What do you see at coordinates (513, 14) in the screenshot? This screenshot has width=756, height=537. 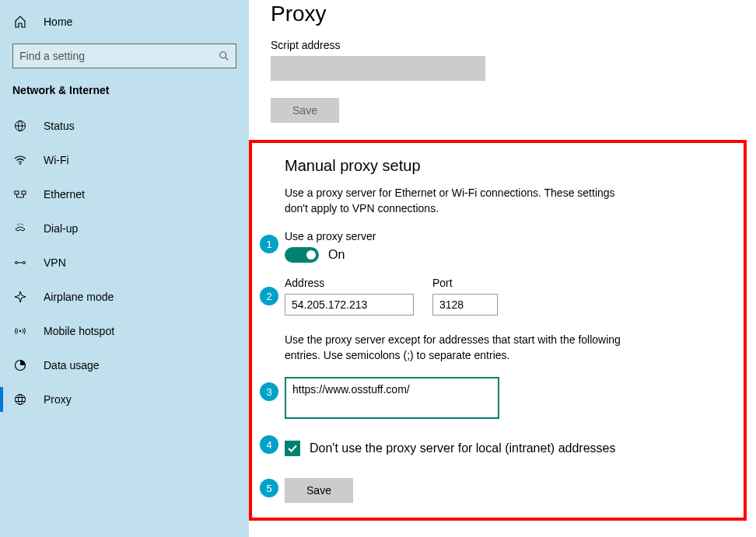 I see `page-title: Proxy` at bounding box center [513, 14].